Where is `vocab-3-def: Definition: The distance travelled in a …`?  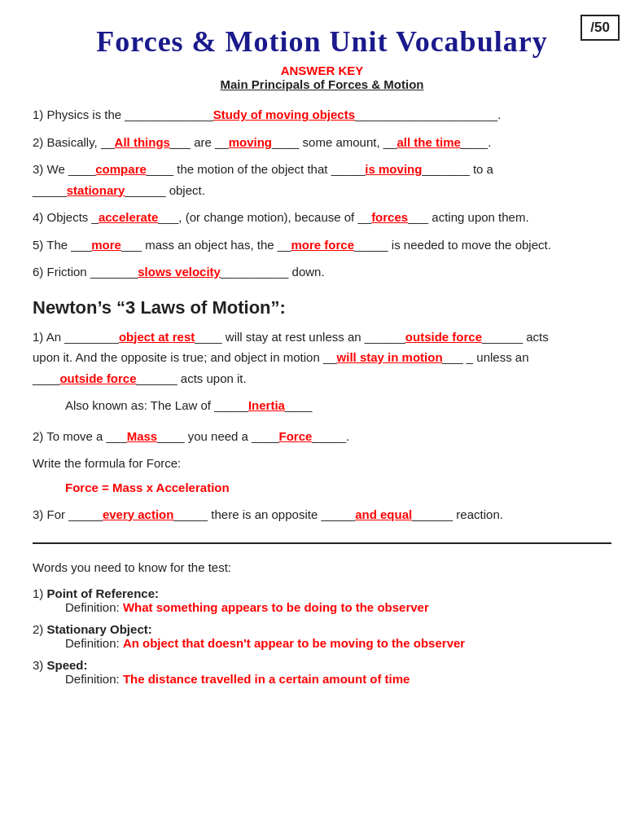
vocab-3-def: Definition: The distance travelled in a … is located at coordinates (339, 679).